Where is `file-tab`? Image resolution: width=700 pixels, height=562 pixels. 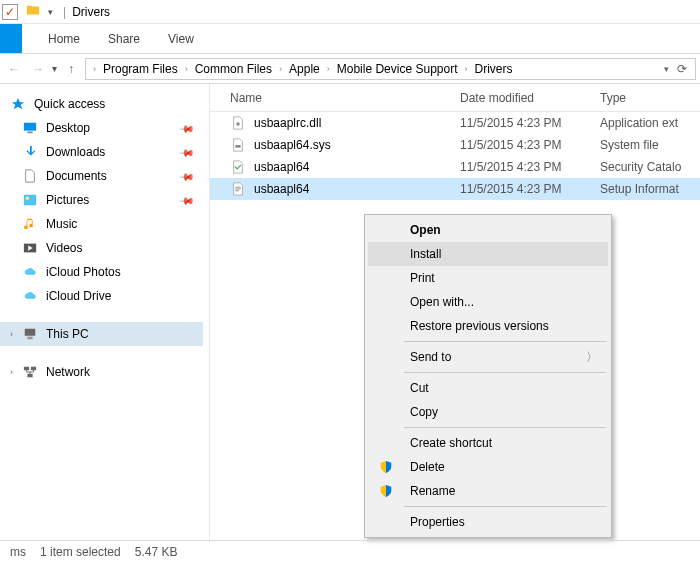
file-tab is located at coordinates (11, 38).